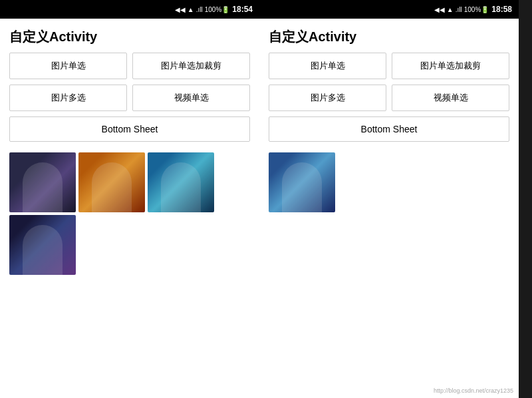  Describe the element at coordinates (462, 9) in the screenshot. I see `right-status-icons: ◀◀ ▲ .ıll 100%🔋` at that location.